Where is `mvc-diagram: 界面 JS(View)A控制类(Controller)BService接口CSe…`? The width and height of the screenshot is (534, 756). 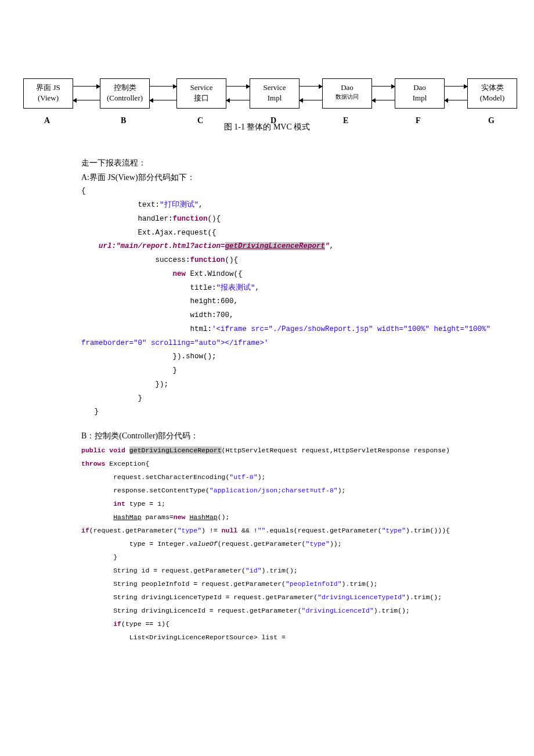 mvc-diagram: 界面 JS(View)A控制类(Controller)BService接口CSe… is located at coordinates (267, 81).